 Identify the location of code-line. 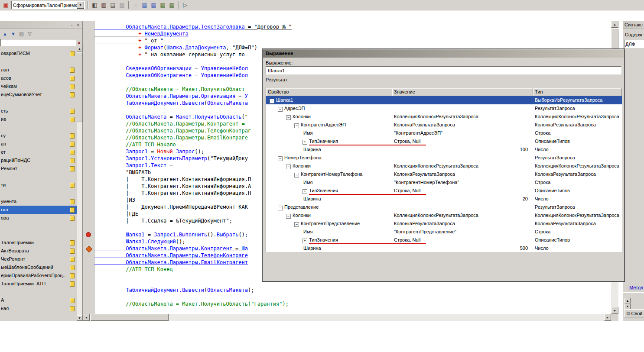
(353, 297).